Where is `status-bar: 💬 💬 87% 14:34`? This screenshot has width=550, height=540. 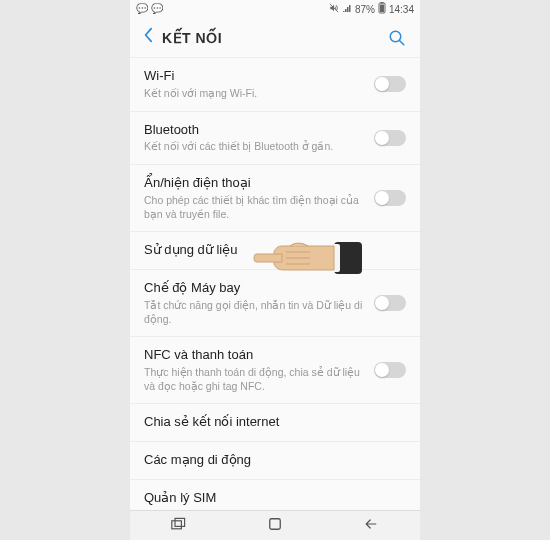
status-bar: 💬 💬 87% 14:34 is located at coordinates (275, 9).